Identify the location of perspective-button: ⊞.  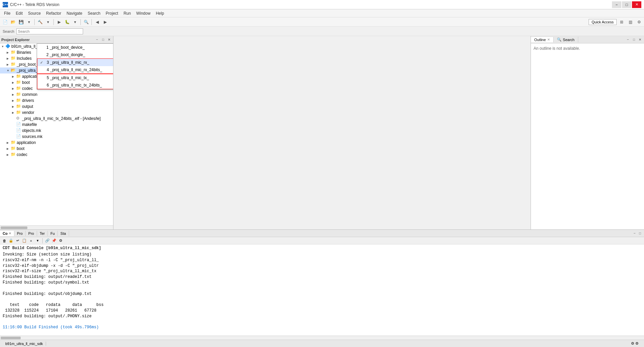
(622, 22).